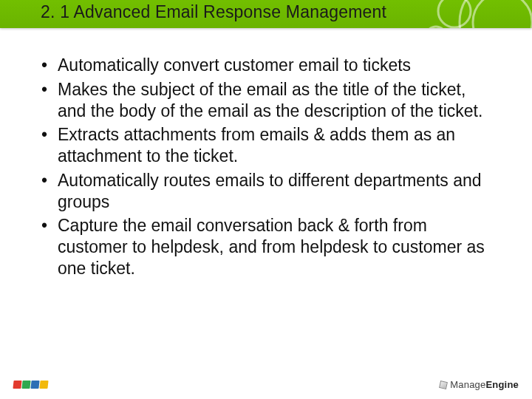 The width and height of the screenshot is (532, 399). I want to click on cube-icon, so click(443, 385).